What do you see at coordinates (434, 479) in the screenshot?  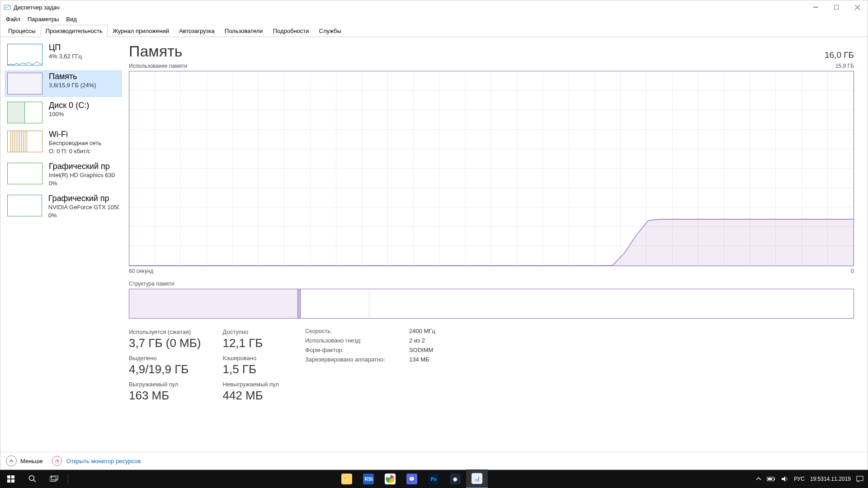 I see `taskbar-photoshop: Ps` at bounding box center [434, 479].